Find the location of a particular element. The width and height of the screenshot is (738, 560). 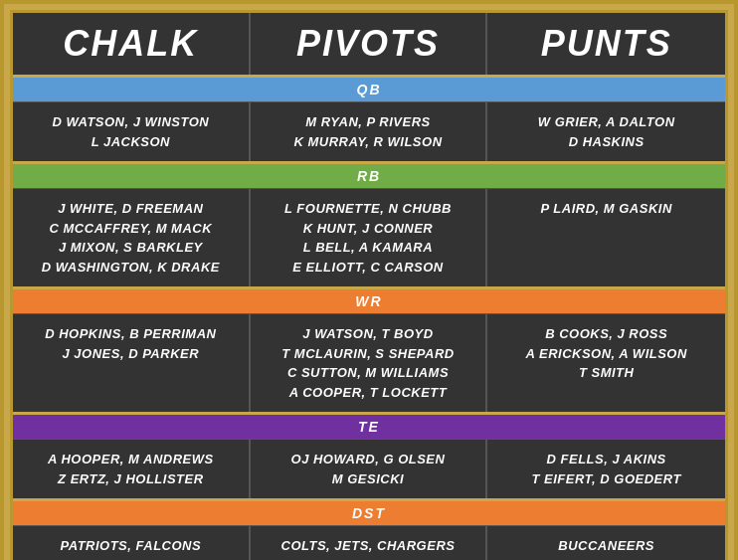

section-label-wr: WR is located at coordinates (369, 301).